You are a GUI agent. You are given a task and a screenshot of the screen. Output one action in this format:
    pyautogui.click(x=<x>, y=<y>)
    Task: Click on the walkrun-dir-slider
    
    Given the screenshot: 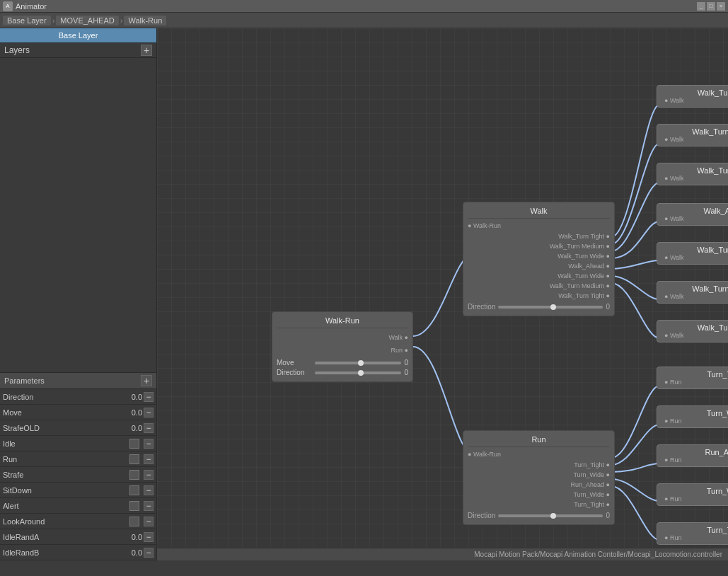 What is the action you would take?
    pyautogui.click(x=358, y=373)
    